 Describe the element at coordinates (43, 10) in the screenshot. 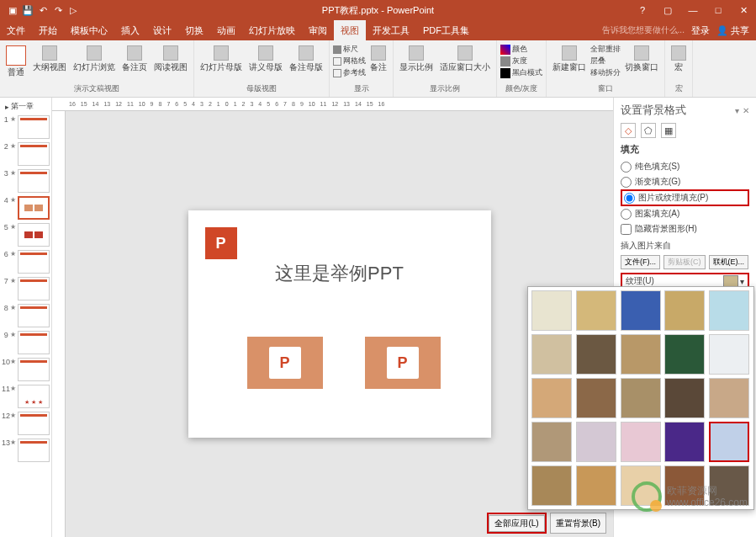

I see `undo-icon: ↶` at that location.